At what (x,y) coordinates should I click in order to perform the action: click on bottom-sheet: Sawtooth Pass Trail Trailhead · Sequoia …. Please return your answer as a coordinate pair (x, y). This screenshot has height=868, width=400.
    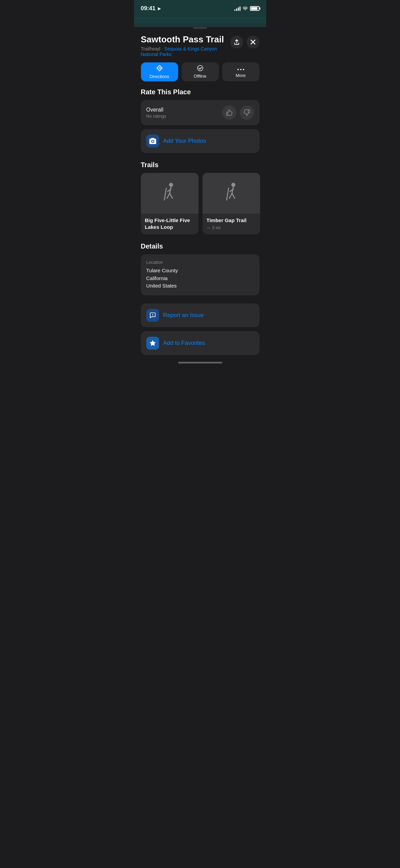
    Looking at the image, I should click on (200, 203).